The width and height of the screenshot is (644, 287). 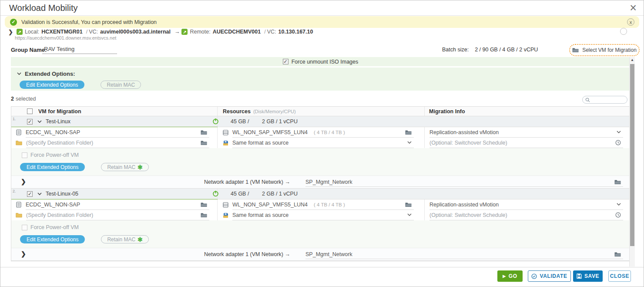 I want to click on check-circle-icon, so click(x=534, y=276).